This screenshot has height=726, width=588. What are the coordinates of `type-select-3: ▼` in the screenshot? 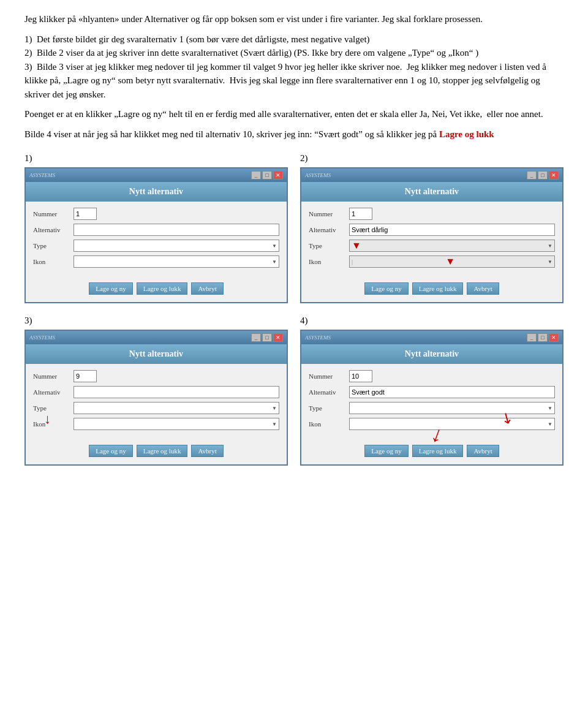 It's located at (176, 408).